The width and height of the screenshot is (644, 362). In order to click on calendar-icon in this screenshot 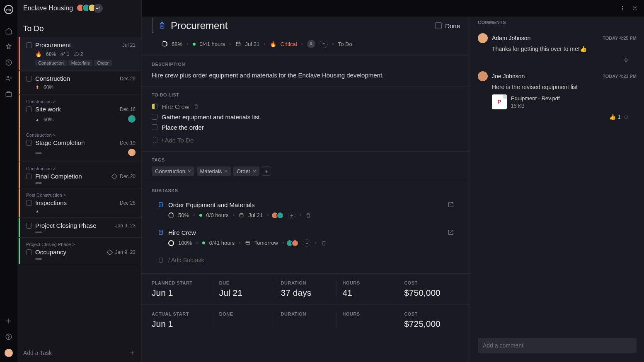, I will do `click(238, 44)`.